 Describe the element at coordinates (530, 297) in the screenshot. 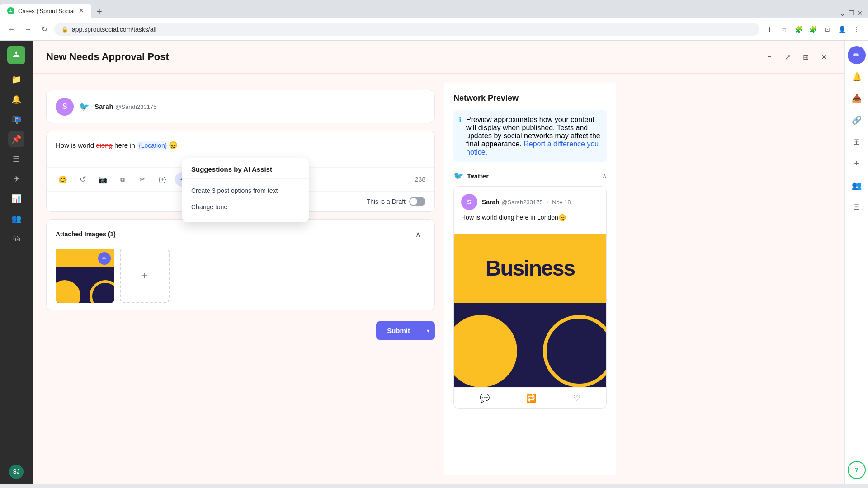

I see `tweet-preview-card: S Sarah @Sarah233175 · Nov 18` at that location.